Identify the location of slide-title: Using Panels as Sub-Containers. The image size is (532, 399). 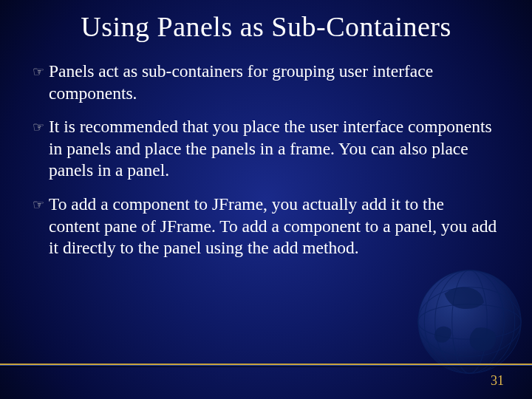
(266, 27).